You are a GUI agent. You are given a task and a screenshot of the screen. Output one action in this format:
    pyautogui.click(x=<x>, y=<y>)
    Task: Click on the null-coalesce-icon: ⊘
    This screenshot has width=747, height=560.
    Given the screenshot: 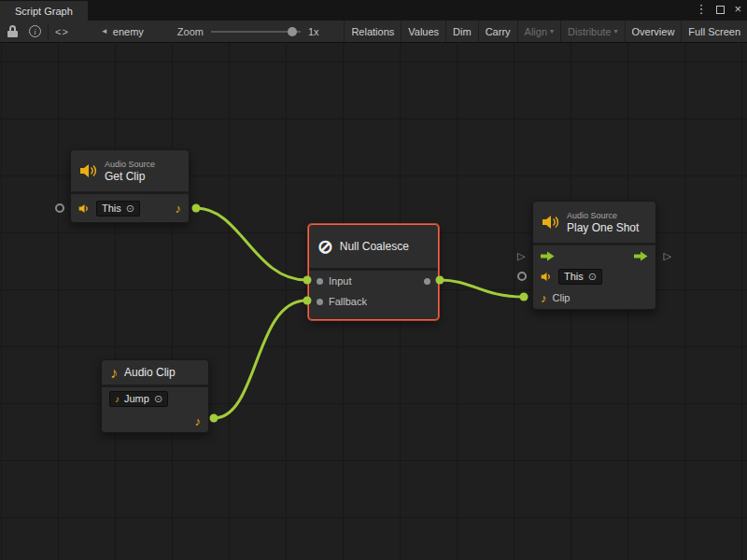 What is the action you would take?
    pyautogui.click(x=325, y=246)
    